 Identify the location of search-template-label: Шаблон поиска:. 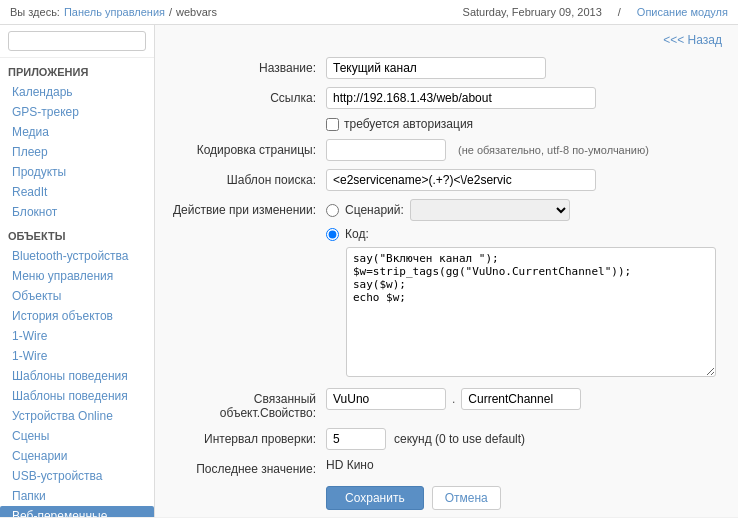
(248, 178).